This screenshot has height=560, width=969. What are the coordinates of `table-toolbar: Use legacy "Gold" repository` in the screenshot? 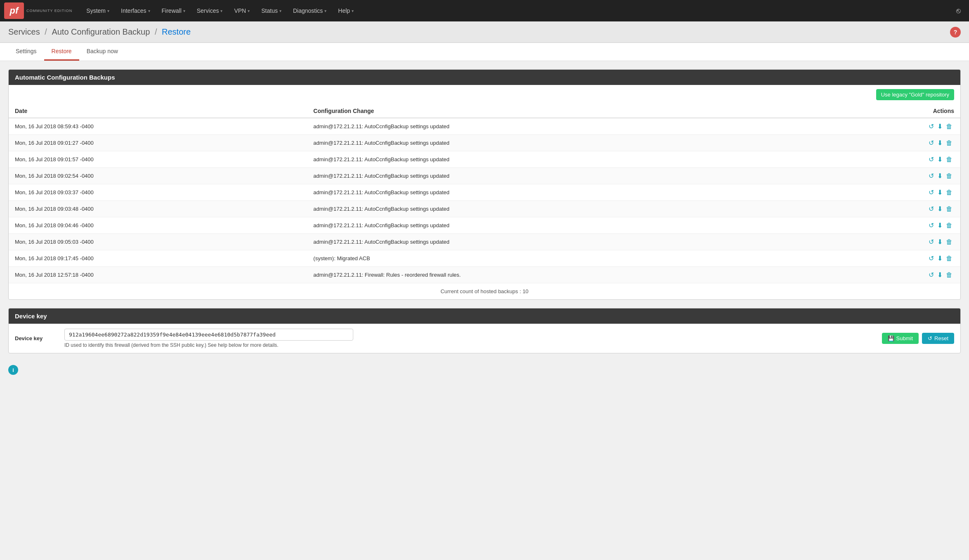 It's located at (484, 95).